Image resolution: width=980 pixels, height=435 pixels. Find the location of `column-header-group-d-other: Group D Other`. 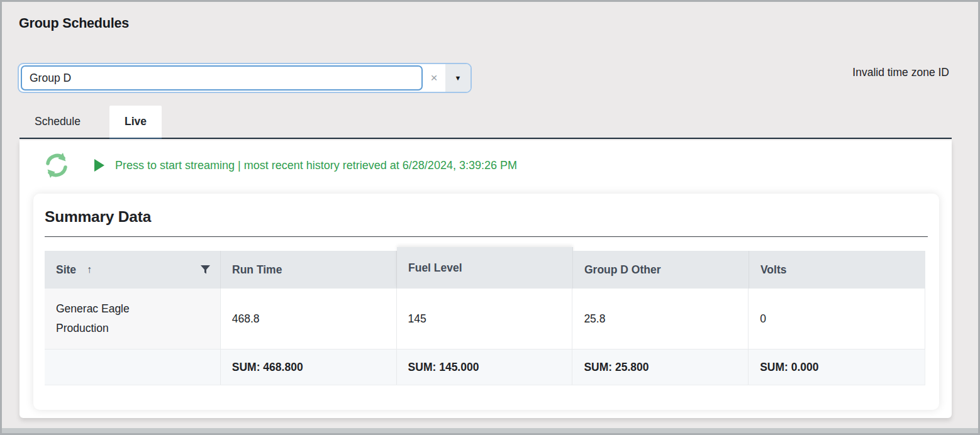

column-header-group-d-other: Group D Other is located at coordinates (661, 270).